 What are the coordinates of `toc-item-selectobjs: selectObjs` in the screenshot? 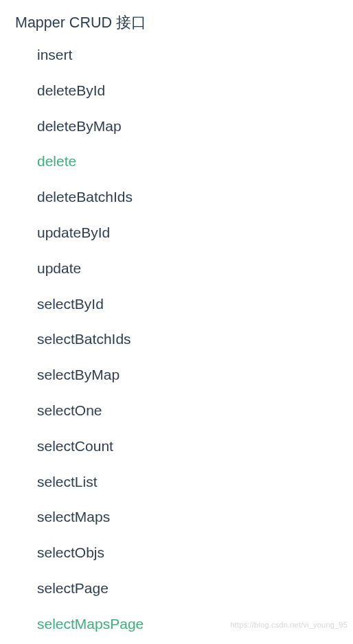 It's located at (195, 552).